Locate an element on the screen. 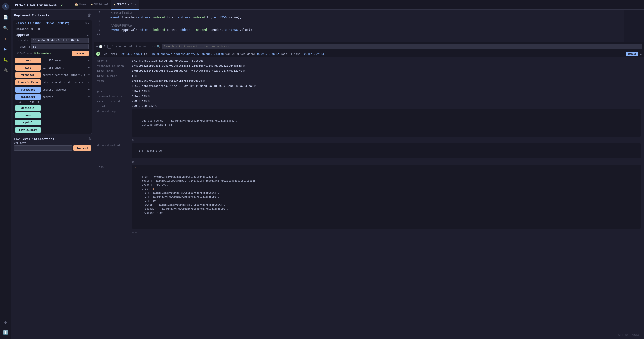  input-row-detail: input 0x095...00032 ⧉ is located at coordinates (369, 106).